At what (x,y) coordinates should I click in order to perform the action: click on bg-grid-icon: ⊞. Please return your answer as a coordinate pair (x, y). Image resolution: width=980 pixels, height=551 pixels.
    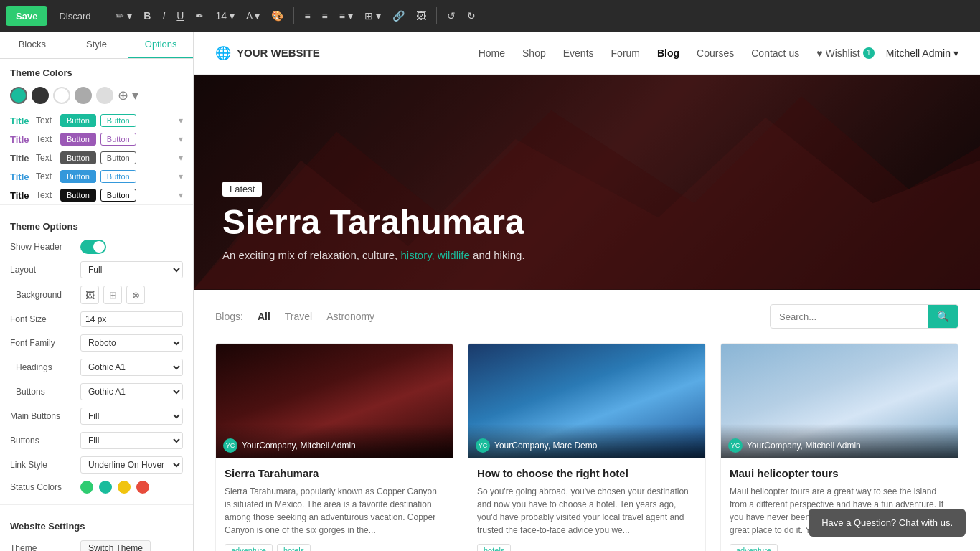
    Looking at the image, I should click on (113, 295).